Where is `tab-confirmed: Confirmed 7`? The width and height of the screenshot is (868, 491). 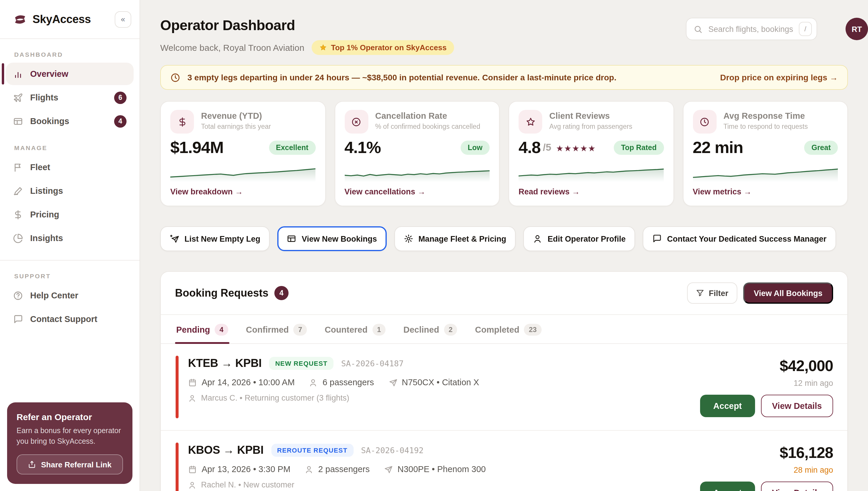
tab-confirmed: Confirmed 7 is located at coordinates (276, 329).